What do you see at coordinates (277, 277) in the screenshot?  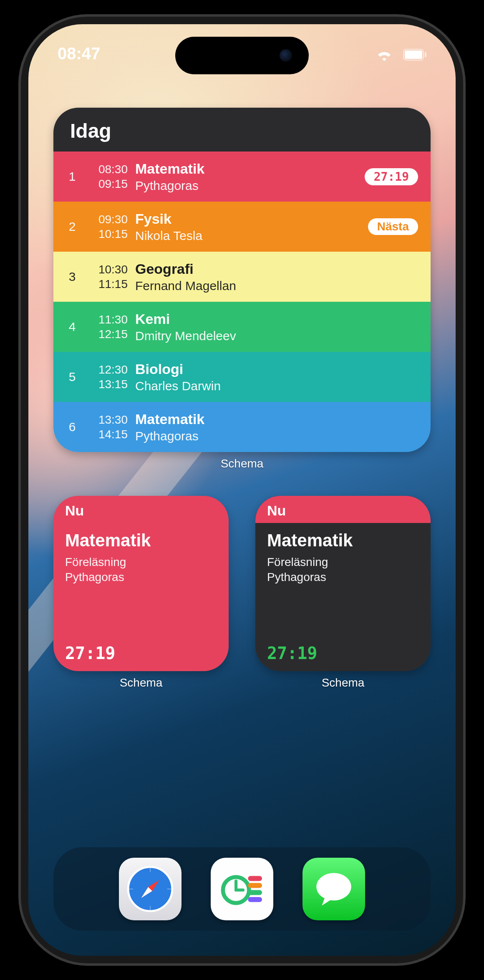 I see `lesson-main: GeografiFernand Magellan` at bounding box center [277, 277].